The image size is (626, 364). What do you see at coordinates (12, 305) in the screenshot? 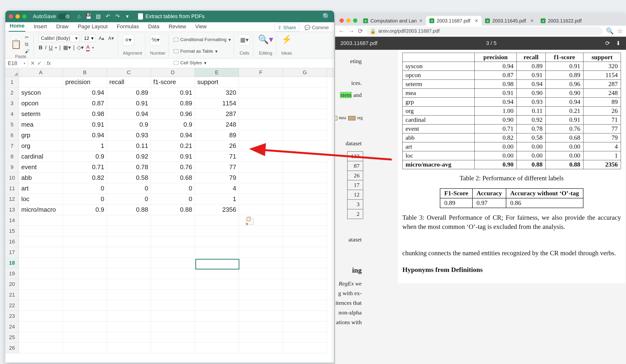
I see `row-header: 22` at bounding box center [12, 305].